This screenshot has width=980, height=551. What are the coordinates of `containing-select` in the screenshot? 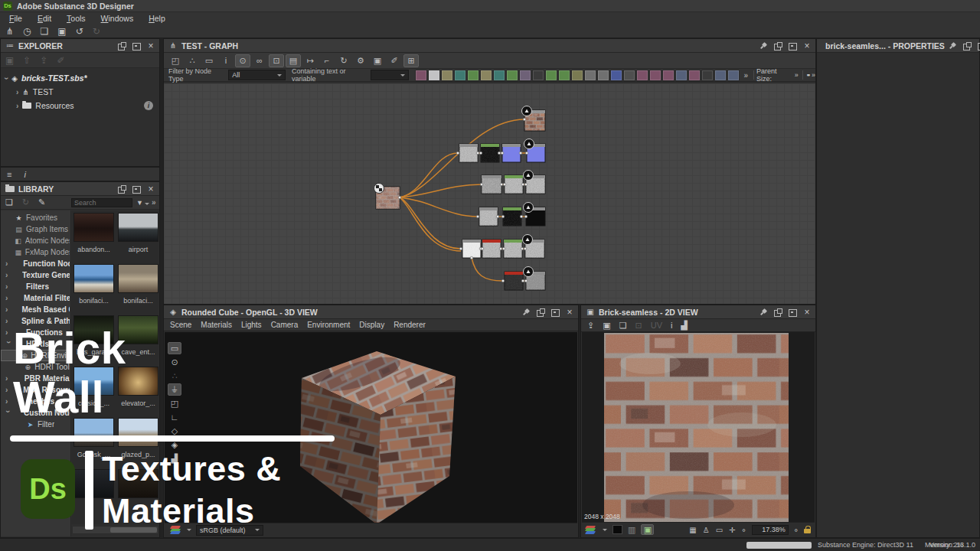 It's located at (390, 75).